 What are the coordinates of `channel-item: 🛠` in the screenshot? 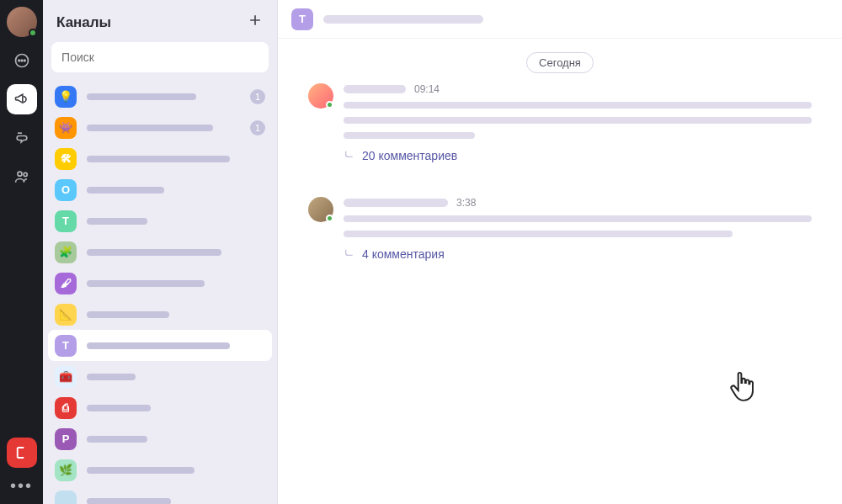 It's located at (160, 158).